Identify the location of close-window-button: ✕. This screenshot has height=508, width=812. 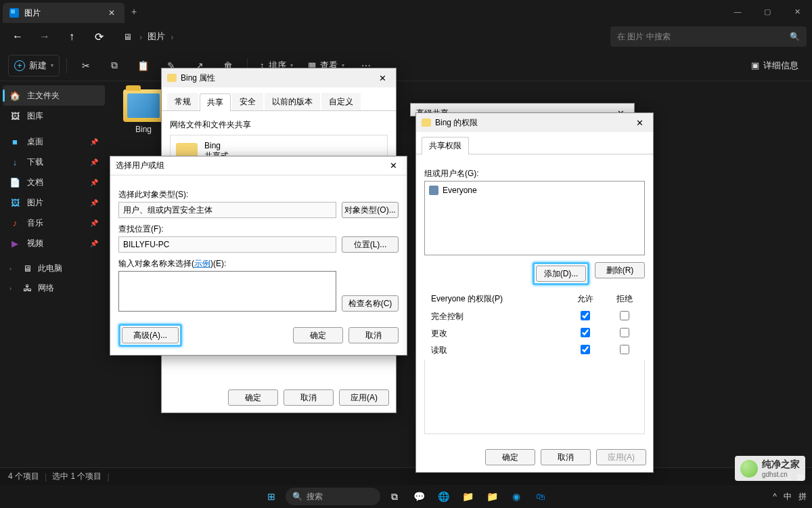
(797, 12).